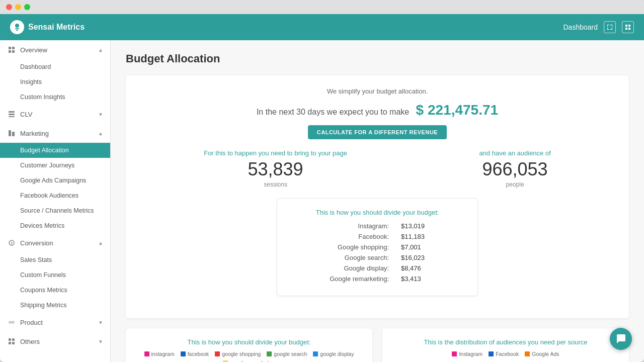  What do you see at coordinates (377, 279) in the screenshot?
I see `breakdown-row: Google remarketing:$3,413` at bounding box center [377, 279].